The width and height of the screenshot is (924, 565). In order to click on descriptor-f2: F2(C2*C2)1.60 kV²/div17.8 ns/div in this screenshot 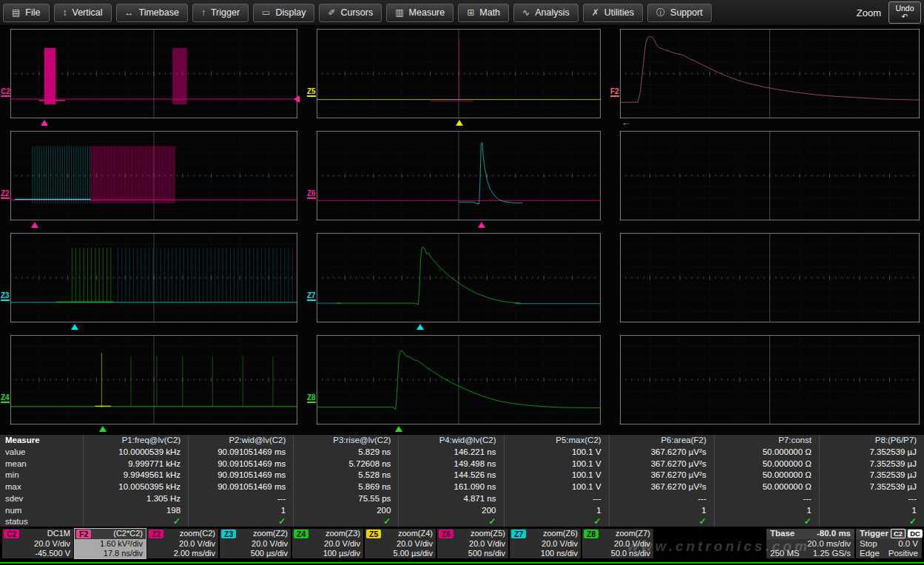, I will do `click(110, 544)`.